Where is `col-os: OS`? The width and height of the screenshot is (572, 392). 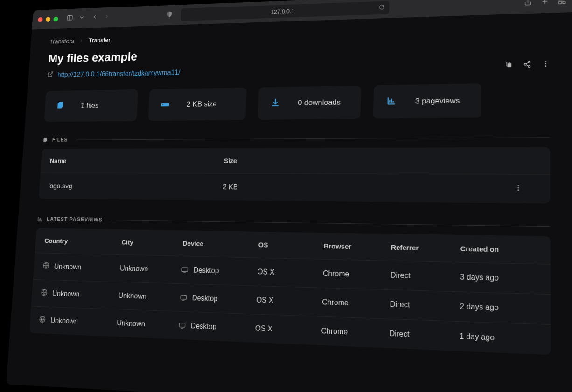
col-os: OS is located at coordinates (291, 245).